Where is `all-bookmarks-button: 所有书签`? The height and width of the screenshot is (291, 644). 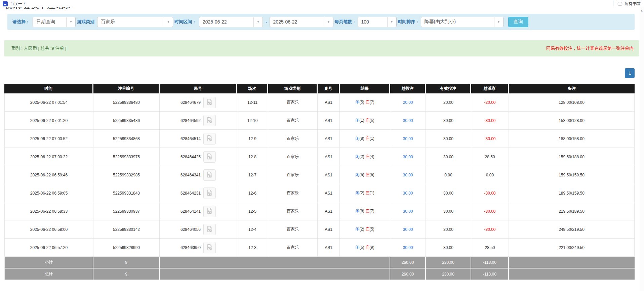 all-bookmarks-button: 所有书签 is located at coordinates (633, 4).